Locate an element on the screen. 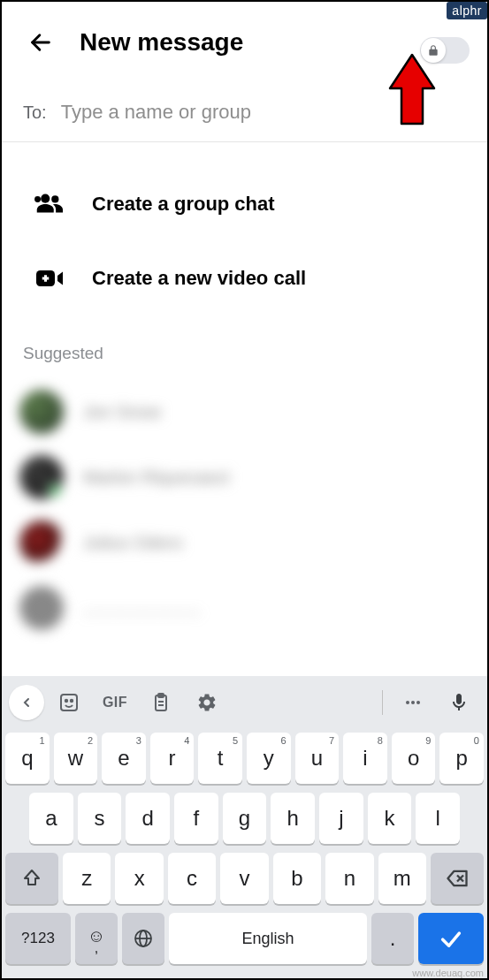 The image size is (489, 980). keyboard-row-1: q1w2e3r4t5y6u7i8o9p0 is located at coordinates (244, 758).